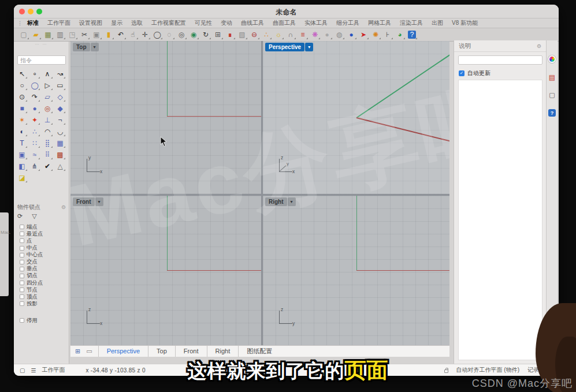 The height and width of the screenshot is (392, 576). Describe the element at coordinates (31, 276) in the screenshot. I see `osnap-checkbox-item: 切点` at that location.